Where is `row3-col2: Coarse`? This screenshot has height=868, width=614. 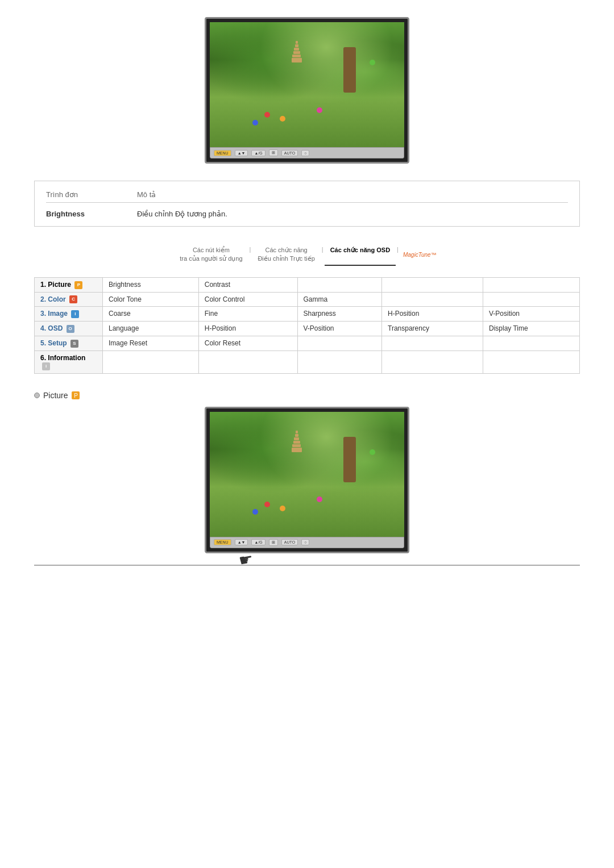 row3-col2: Coarse is located at coordinates (151, 314).